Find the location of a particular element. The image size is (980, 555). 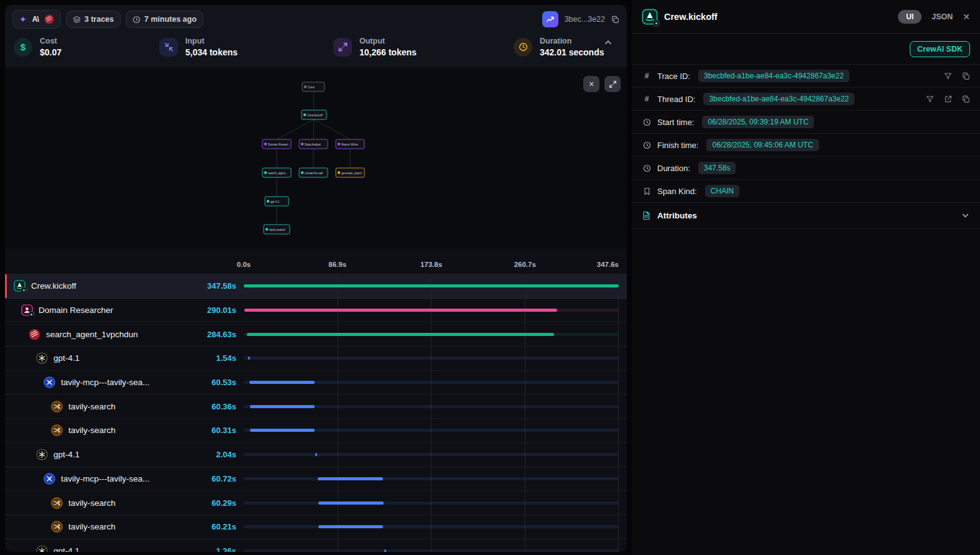

graph-node: gpt-4.1 is located at coordinates (277, 202).